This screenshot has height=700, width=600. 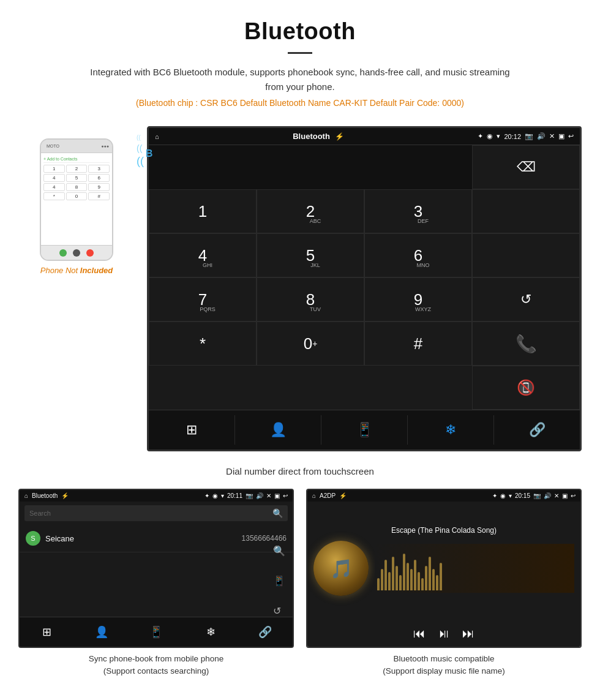 What do you see at coordinates (223, 496) in the screenshot?
I see `pb-wifi-icon: ▾` at bounding box center [223, 496].